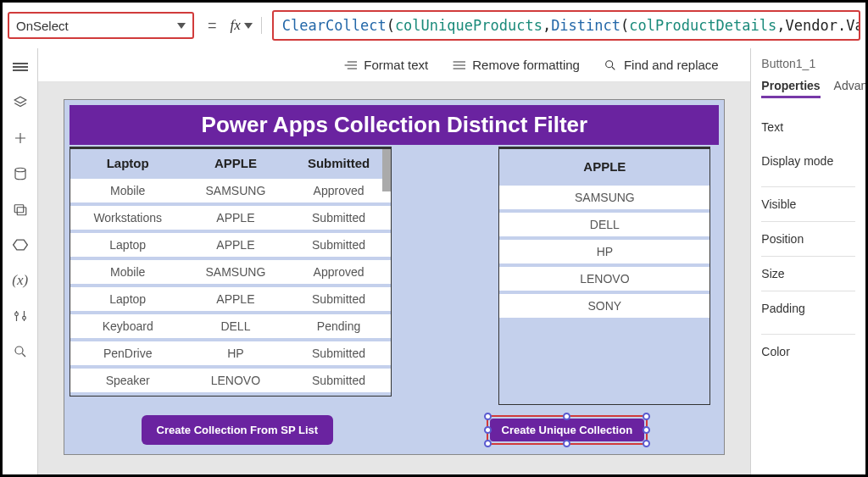  What do you see at coordinates (20, 67) in the screenshot?
I see `menu-icon` at bounding box center [20, 67].